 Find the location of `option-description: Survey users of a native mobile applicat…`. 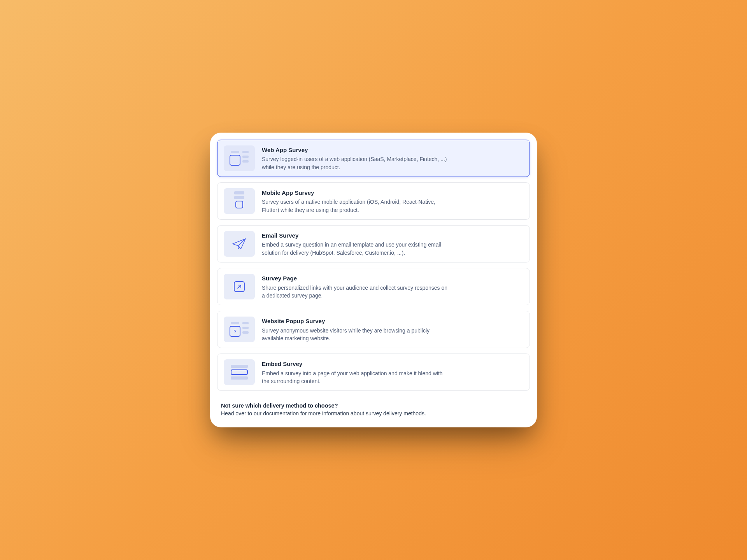

option-description: Survey users of a native mobile applicat… is located at coordinates (355, 206).